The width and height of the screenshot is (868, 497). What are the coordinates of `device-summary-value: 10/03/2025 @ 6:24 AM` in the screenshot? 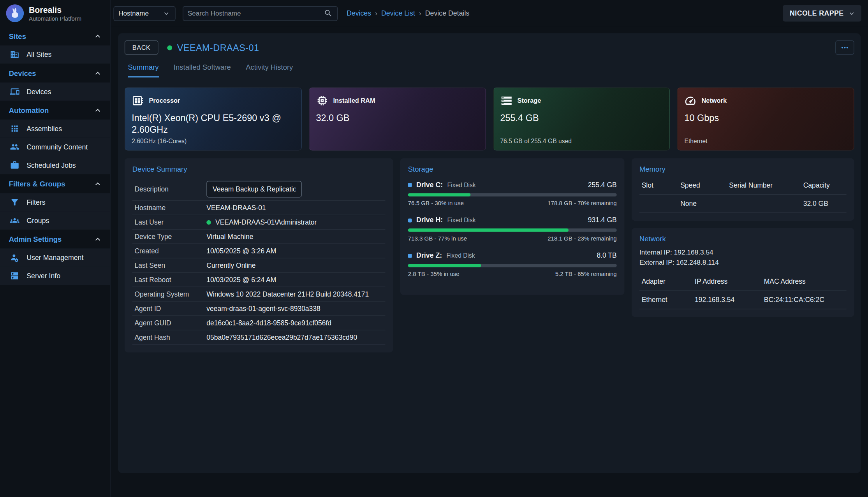 It's located at (241, 280).